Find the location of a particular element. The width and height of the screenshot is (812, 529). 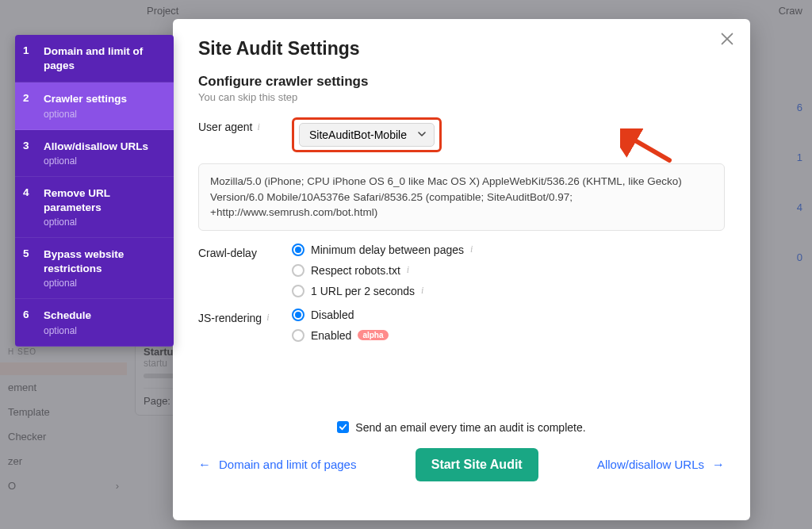

user-agent-row: User agent i SiteAuditBot-Mobile is located at coordinates (462, 135).